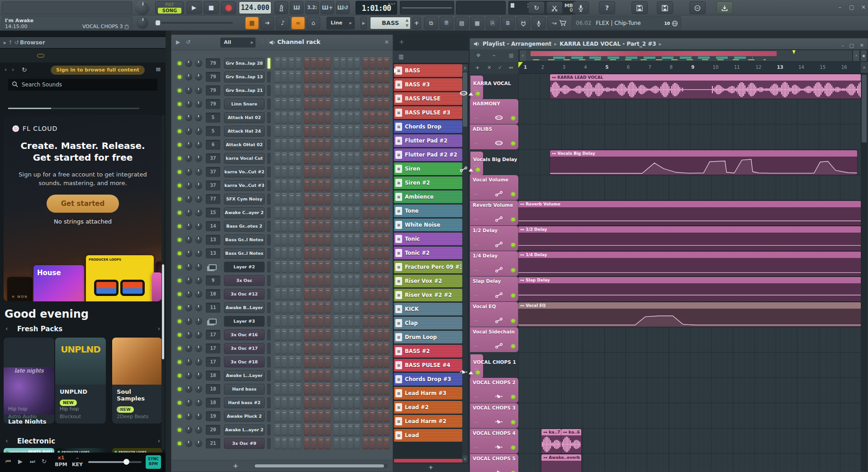 The height and width of the screenshot is (472, 868). Describe the element at coordinates (704, 162) in the screenshot. I see `automation-clip: ⊶ Vocals Big Delay` at that location.